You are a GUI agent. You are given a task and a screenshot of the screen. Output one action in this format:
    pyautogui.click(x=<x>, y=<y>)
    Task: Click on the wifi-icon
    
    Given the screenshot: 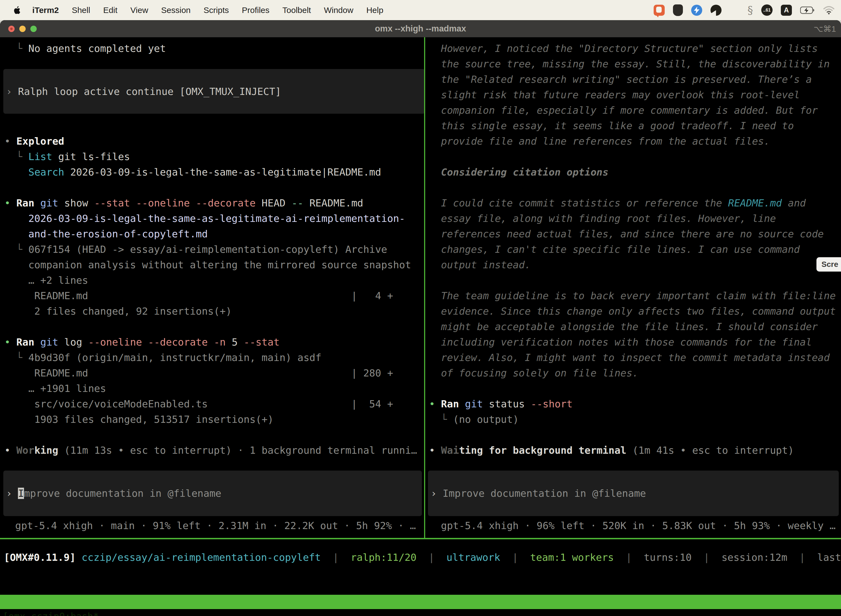 What is the action you would take?
    pyautogui.click(x=829, y=10)
    